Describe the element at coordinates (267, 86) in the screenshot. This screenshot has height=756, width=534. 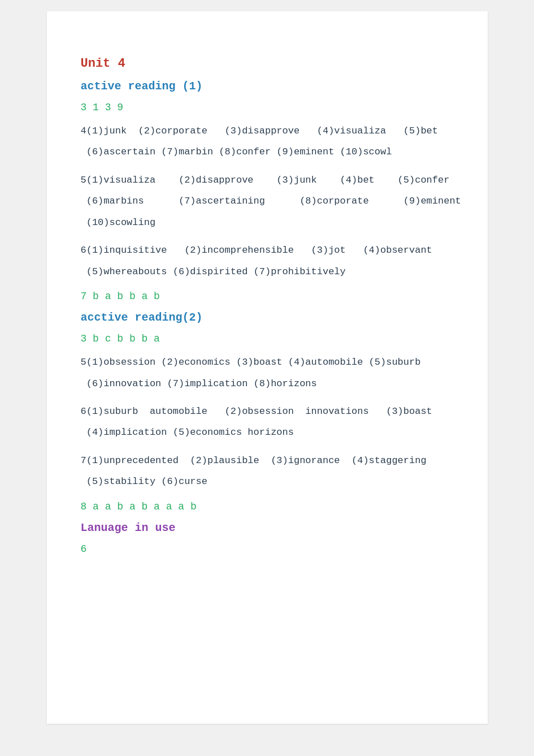
I see `active-reading-1-title: active reading (1)` at that location.